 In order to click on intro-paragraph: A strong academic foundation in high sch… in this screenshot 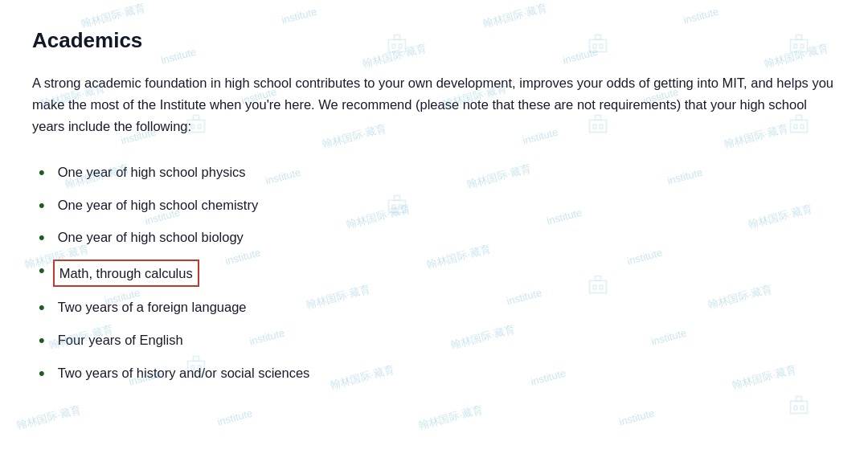, I will do `click(434, 105)`.